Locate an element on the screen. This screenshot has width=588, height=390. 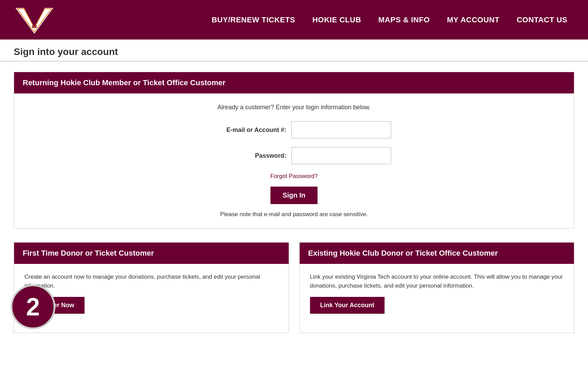
main-nav: BUY/RENEW TICKETS HOKIE CLUB MAPS & INFO… is located at coordinates (390, 20).